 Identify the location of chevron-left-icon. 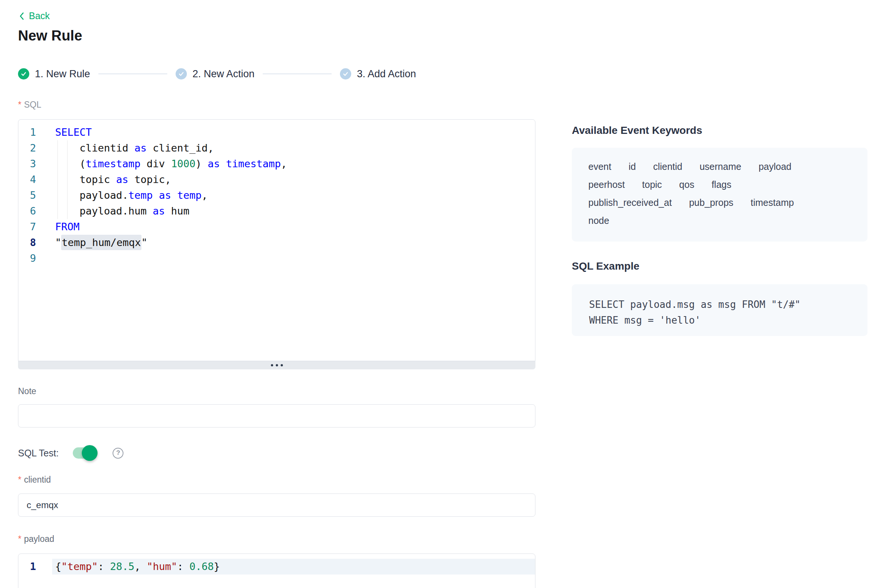
(22, 16).